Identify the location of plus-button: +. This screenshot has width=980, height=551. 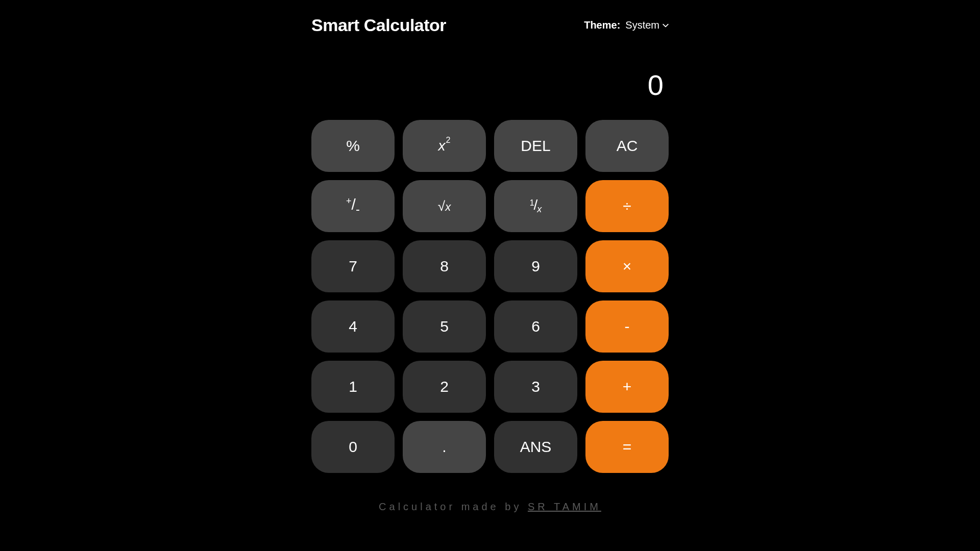
(627, 387).